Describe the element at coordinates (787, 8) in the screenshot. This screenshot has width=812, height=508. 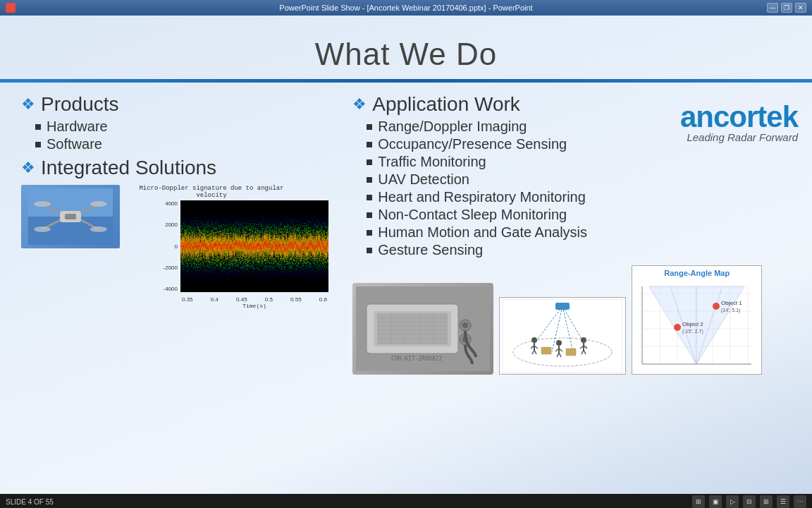
I see `window-controls: — ❐ ✕` at that location.